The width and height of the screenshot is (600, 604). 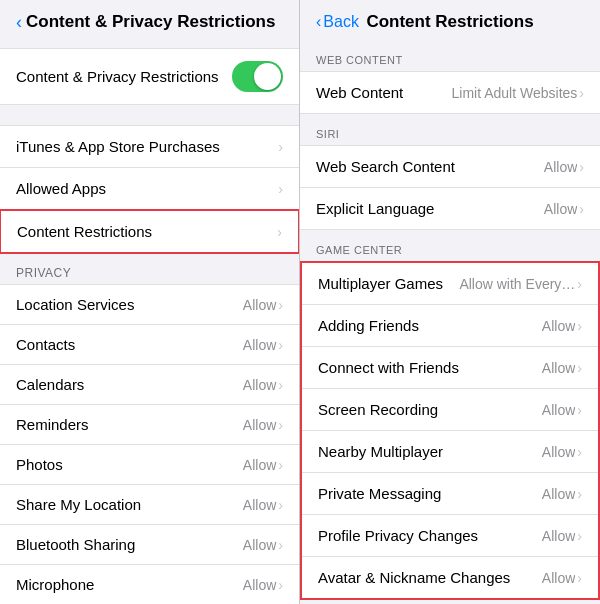 I want to click on right-back-button: ‹ Back, so click(x=338, y=22).